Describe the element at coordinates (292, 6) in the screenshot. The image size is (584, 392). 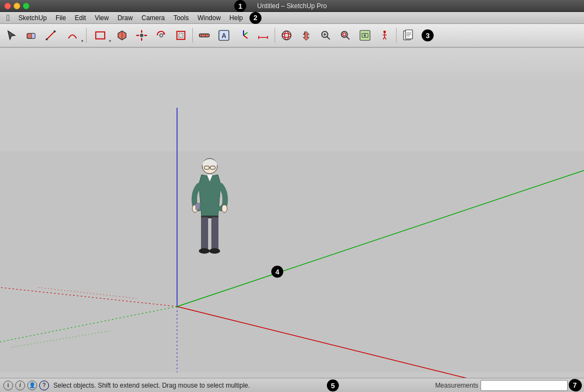
I see `window-title: Untitled – SketchUp Pro` at that location.